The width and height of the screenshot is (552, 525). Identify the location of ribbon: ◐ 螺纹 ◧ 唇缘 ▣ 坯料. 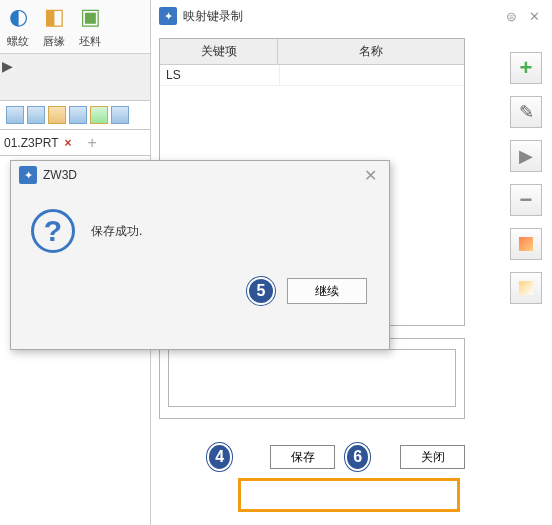
(75, 27).